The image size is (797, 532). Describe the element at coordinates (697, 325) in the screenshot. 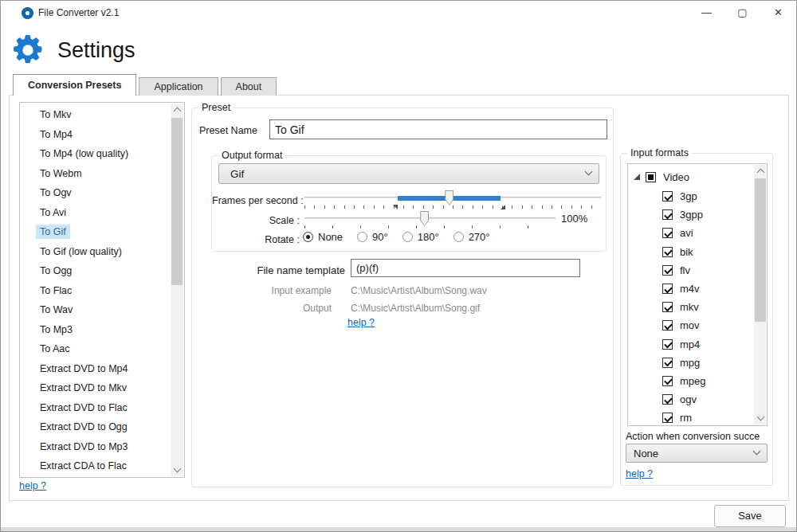

I see `format-item-mov: mov` at that location.